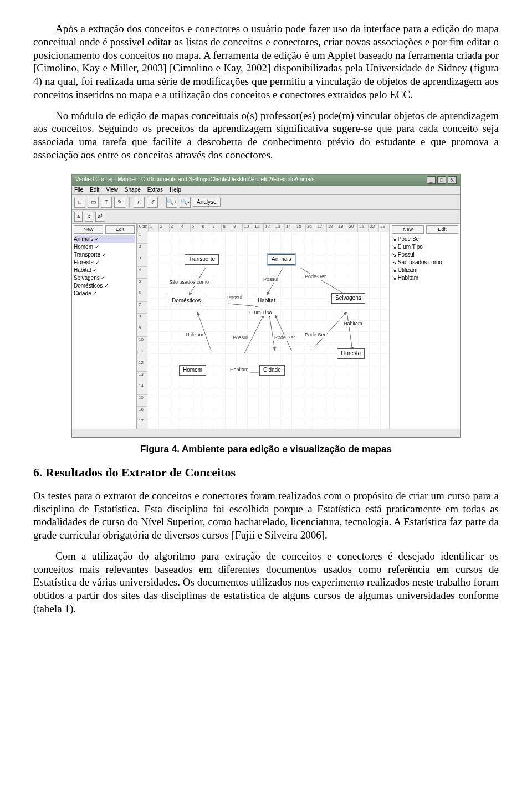  Describe the element at coordinates (186, 301) in the screenshot. I see `node-domesticos: Domésticos` at that location.